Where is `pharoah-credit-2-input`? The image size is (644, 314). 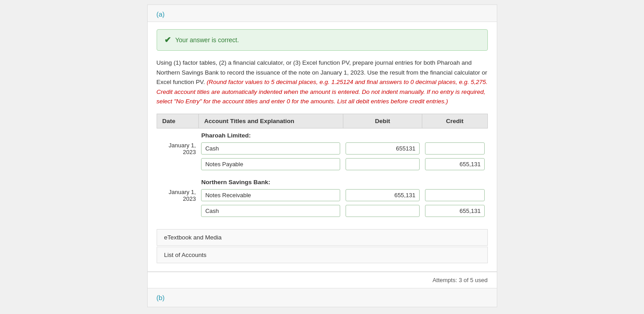
pharoah-credit-2-input is located at coordinates (455, 164).